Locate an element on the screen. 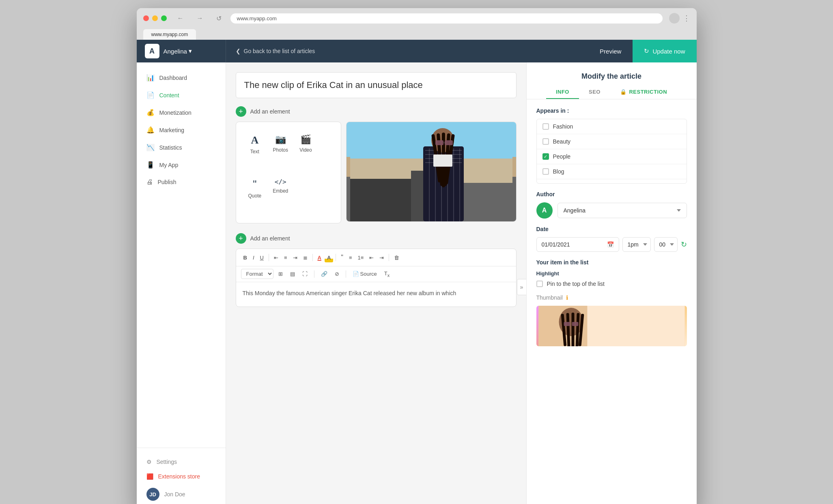 The image size is (833, 504). browser-chrome: ← → ↺ www.myapp.com ⋮ www.myapp.com is located at coordinates (417, 24).